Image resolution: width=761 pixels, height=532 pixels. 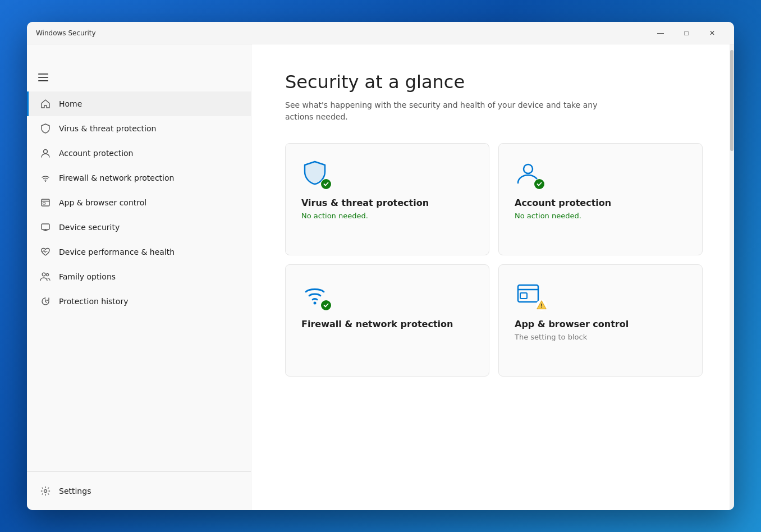 What do you see at coordinates (494, 82) in the screenshot?
I see `page-title: Security at a glance` at bounding box center [494, 82].